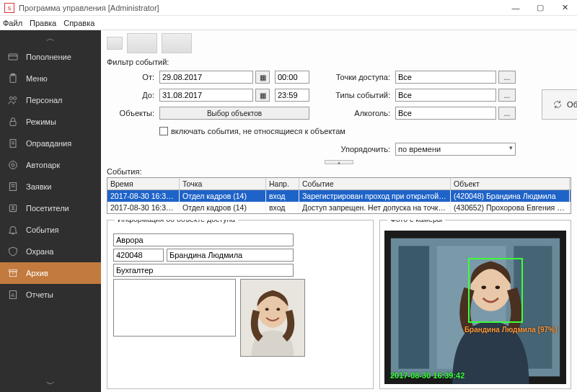  I want to click on col-object: Объект, so click(511, 184).